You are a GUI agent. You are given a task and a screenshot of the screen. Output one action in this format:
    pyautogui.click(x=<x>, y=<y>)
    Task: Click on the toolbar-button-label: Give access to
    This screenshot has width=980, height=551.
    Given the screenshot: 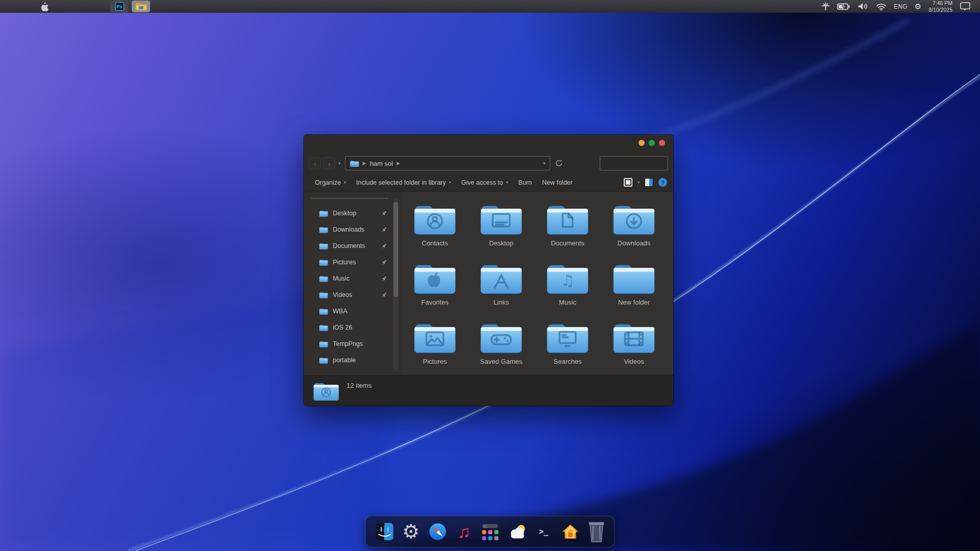 What is the action you would take?
    pyautogui.click(x=482, y=183)
    